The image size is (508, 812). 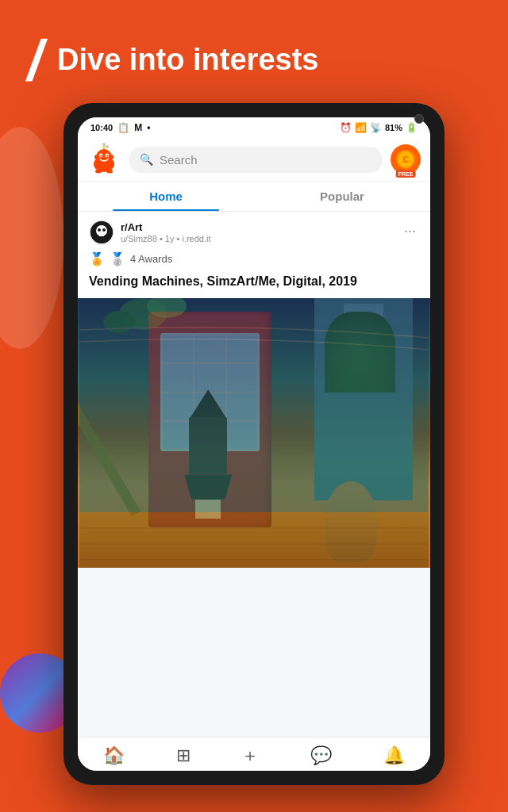 I want to click on reddit-logo, so click(x=104, y=159).